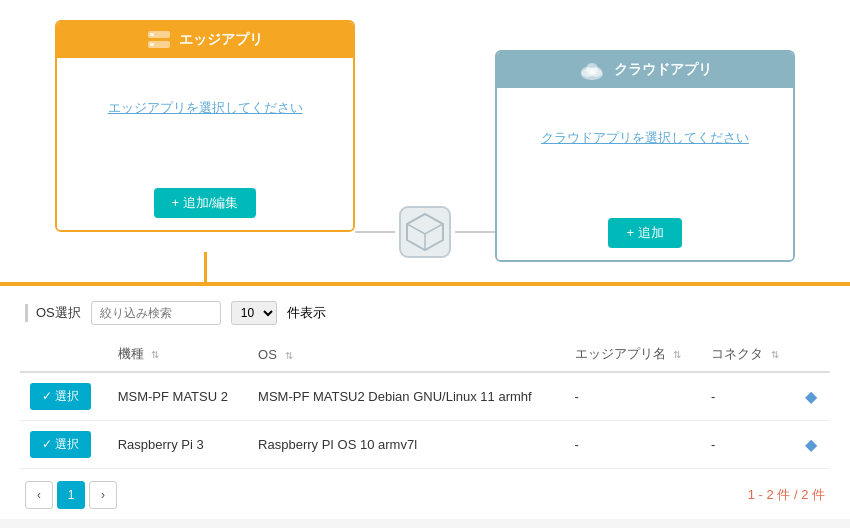 This screenshot has width=850, height=528. I want to click on table-row: ✓ 選択 MSM-PF MATSU 2 MSM-PF MATSU2 Debian…, so click(425, 396).